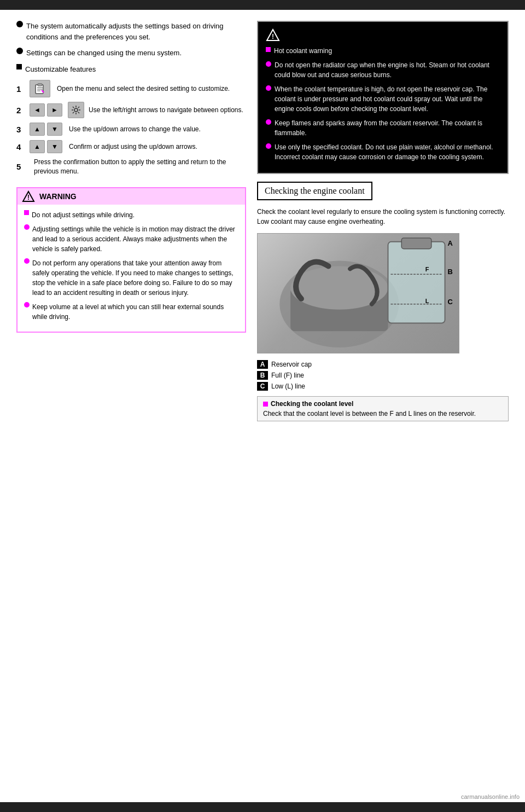  What do you see at coordinates (387, 128) in the screenshot?
I see `caution-item-3-text: Keep flames and sparks away from the coo…` at bounding box center [387, 128].